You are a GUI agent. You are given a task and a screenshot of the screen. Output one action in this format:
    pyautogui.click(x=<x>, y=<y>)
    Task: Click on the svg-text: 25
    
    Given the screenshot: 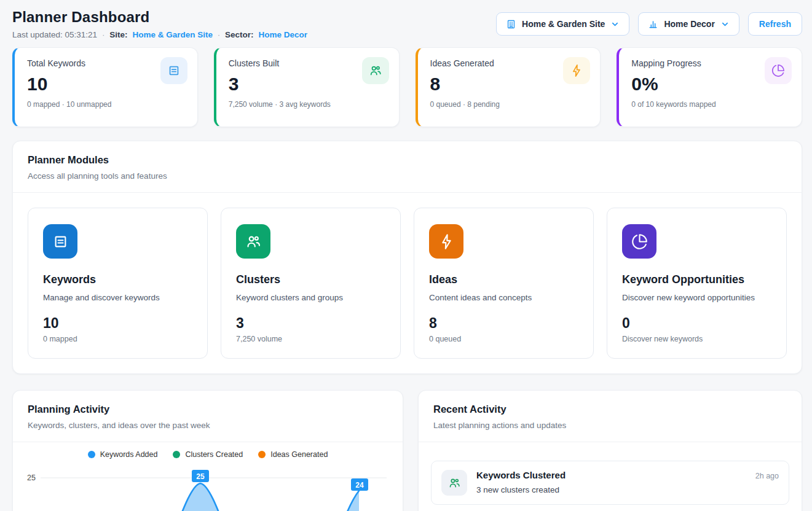 What is the action you would take?
    pyautogui.click(x=200, y=477)
    